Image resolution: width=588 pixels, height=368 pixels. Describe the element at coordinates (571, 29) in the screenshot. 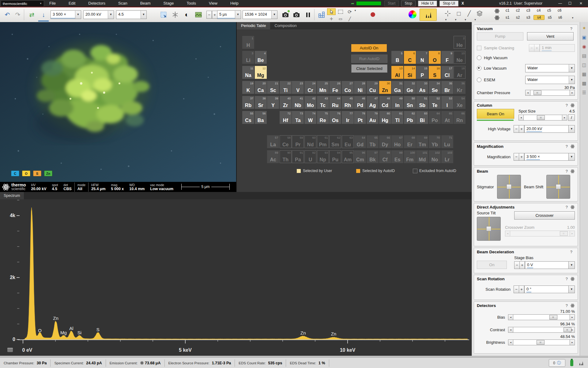

I see `help-icon: ?` at that location.